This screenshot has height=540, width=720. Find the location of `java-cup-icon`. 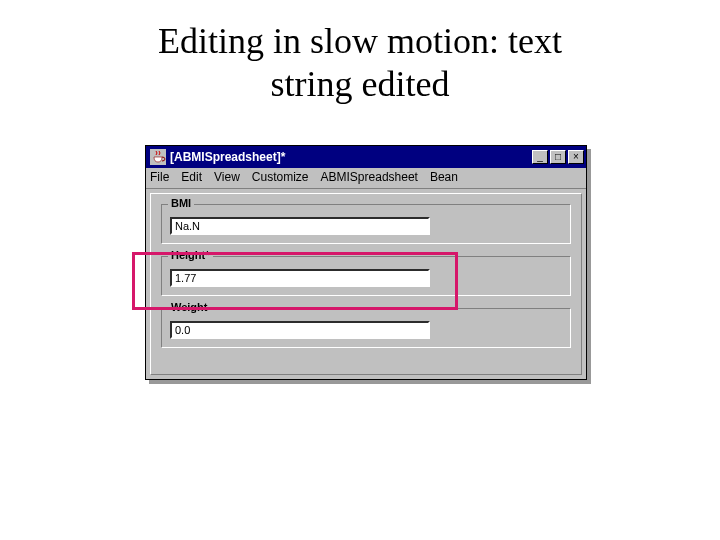

java-cup-icon is located at coordinates (158, 157).